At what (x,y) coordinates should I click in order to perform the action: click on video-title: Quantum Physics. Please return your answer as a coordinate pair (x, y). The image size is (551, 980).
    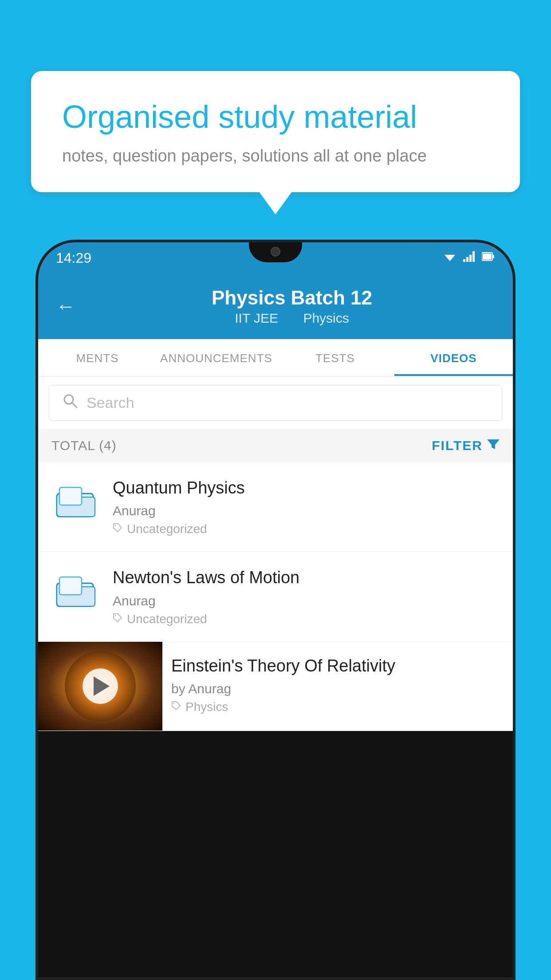
    Looking at the image, I should click on (306, 488).